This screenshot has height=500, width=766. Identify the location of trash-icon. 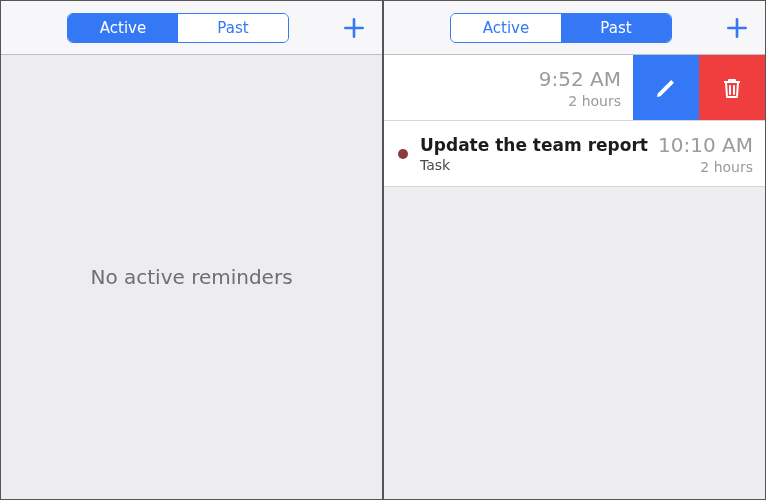
(732, 88).